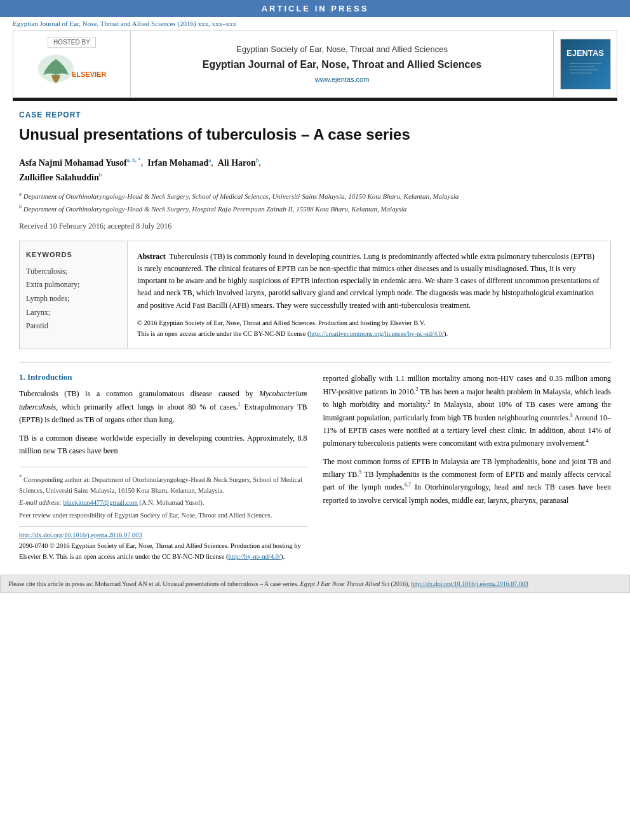 Image resolution: width=630 pixels, height=840 pixels. I want to click on article-type-label: CASE REPORT, so click(315, 115).